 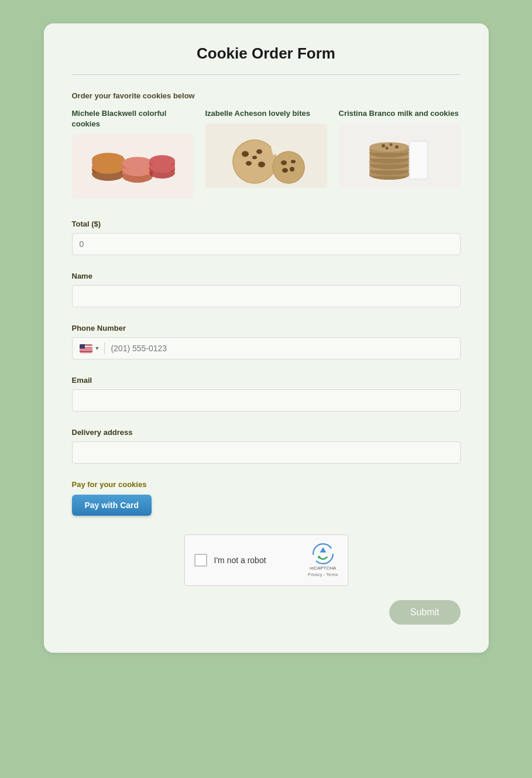 I want to click on recaptcha-terms: Terms, so click(x=332, y=575).